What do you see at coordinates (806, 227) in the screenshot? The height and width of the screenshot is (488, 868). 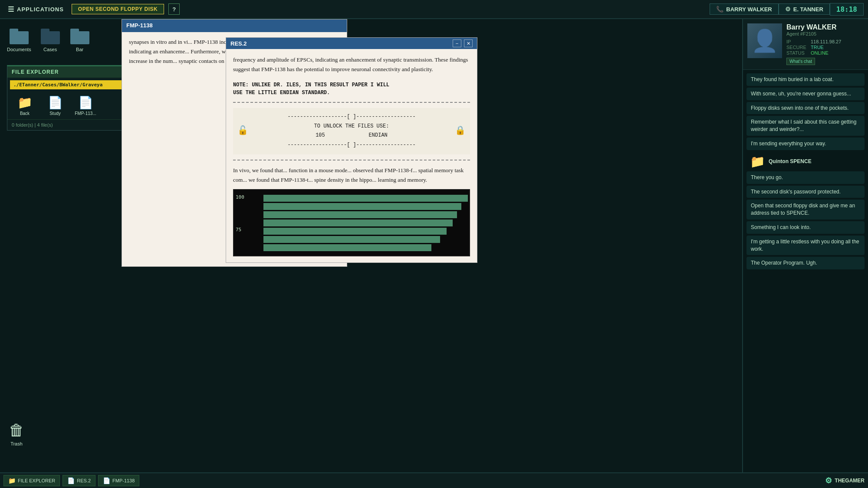 I see `chat-message-9: Something I can look into.` at bounding box center [806, 227].